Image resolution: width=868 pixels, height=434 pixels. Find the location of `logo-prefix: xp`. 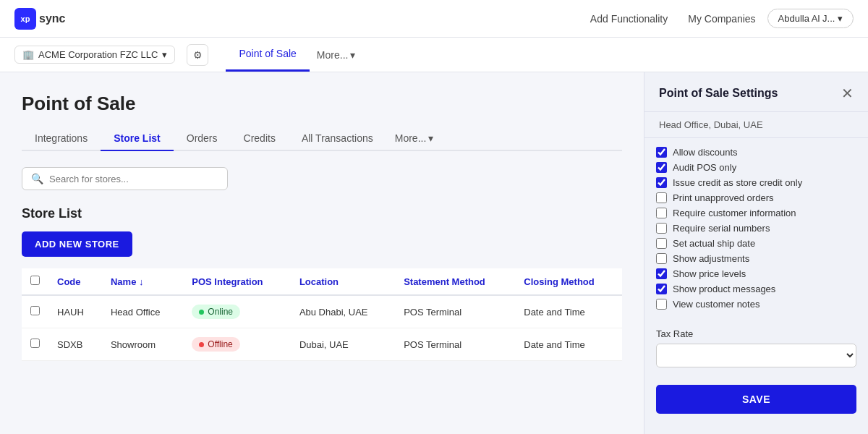

logo-prefix: xp is located at coordinates (26, 19).